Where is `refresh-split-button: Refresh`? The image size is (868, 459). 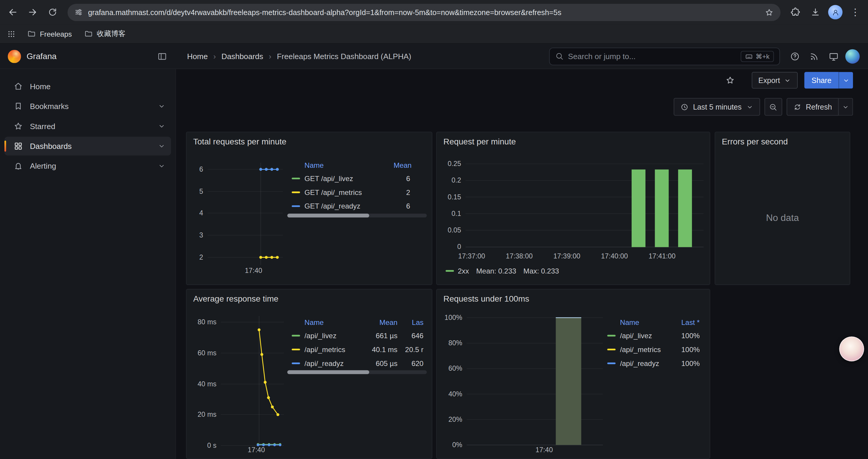 refresh-split-button: Refresh is located at coordinates (819, 107).